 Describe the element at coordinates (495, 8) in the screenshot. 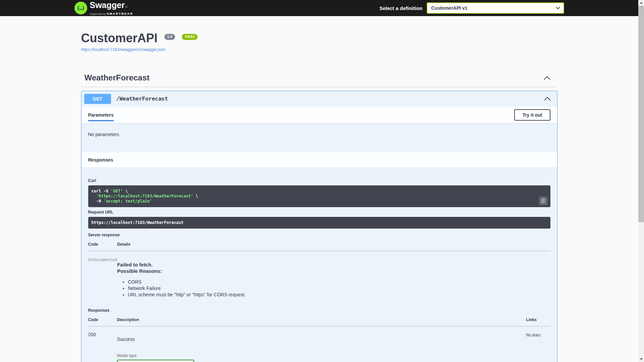

I see `definition-select-wrap: CustomerAPI v1` at that location.